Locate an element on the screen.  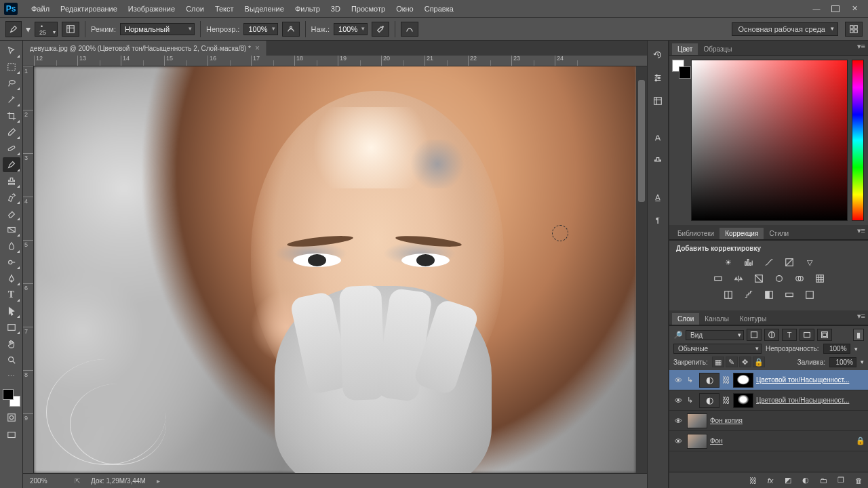
delete-layer-button: 🗑 is located at coordinates (859, 481).